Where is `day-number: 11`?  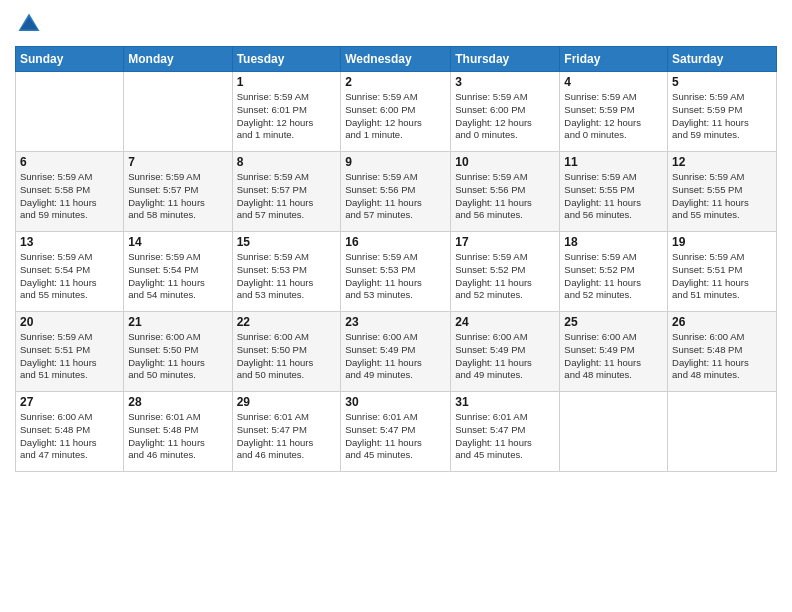
day-number: 11 is located at coordinates (614, 162).